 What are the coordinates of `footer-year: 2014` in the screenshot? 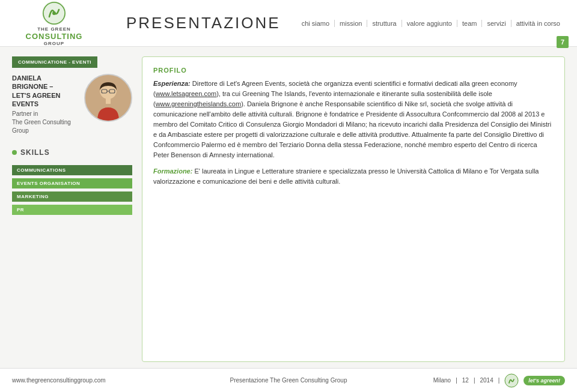 It's located at (486, 381).